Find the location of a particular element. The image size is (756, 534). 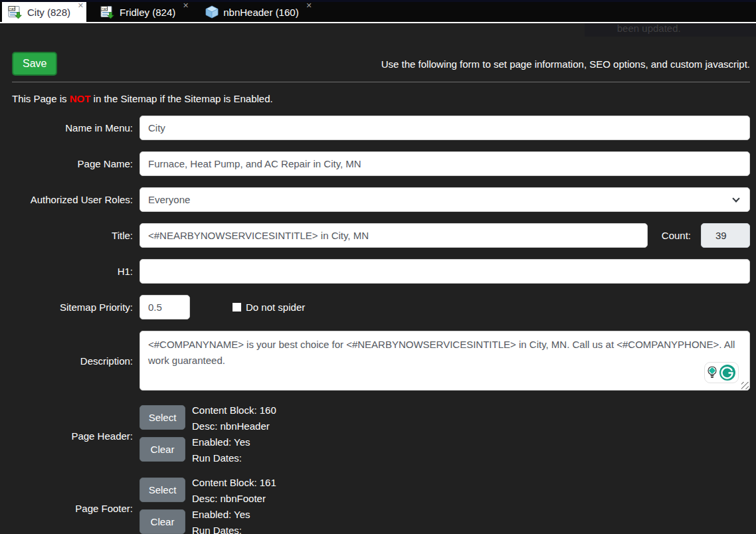

save-button: Save is located at coordinates (35, 64).